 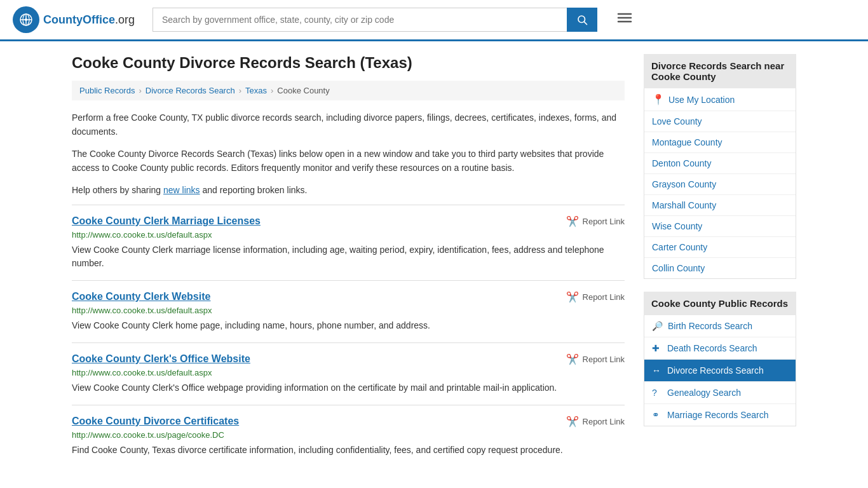 I want to click on menu-button, so click(x=625, y=20).